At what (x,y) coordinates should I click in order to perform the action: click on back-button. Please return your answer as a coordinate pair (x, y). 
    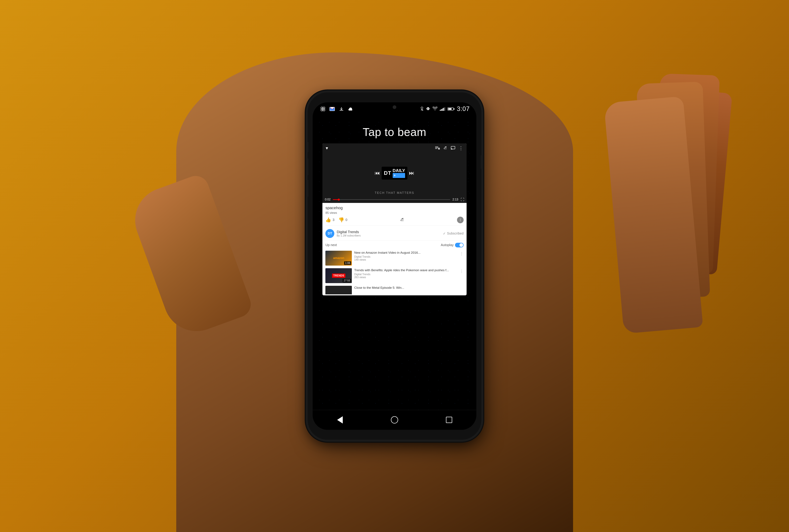
    Looking at the image, I should click on (340, 420).